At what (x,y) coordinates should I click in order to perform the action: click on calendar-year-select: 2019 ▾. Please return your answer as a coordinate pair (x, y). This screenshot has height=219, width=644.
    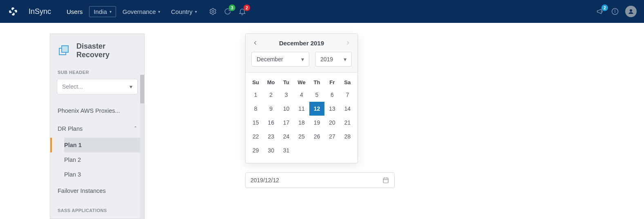
    Looking at the image, I should click on (333, 59).